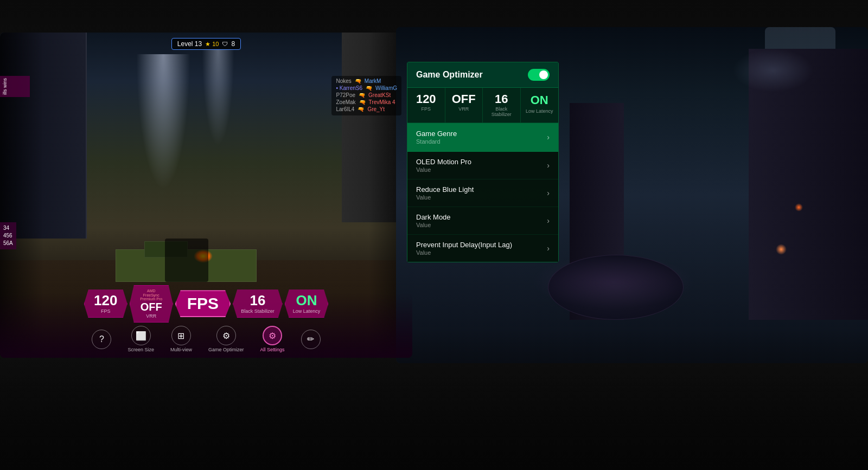 The height and width of the screenshot is (470, 868). I want to click on bottom-hud: 120 FPS AMDFreeSyncPremium Pro OFF VRR F…, so click(206, 325).